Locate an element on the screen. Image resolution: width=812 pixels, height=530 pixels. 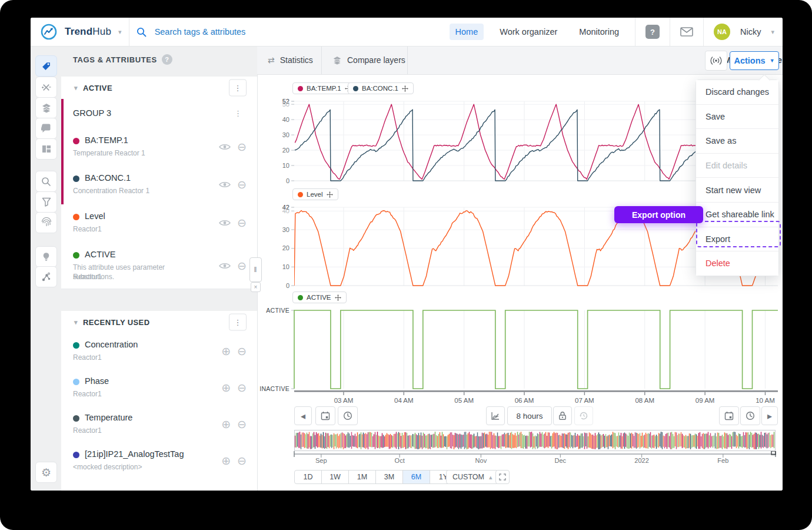
actions-button: Actions ▼ is located at coordinates (754, 61).